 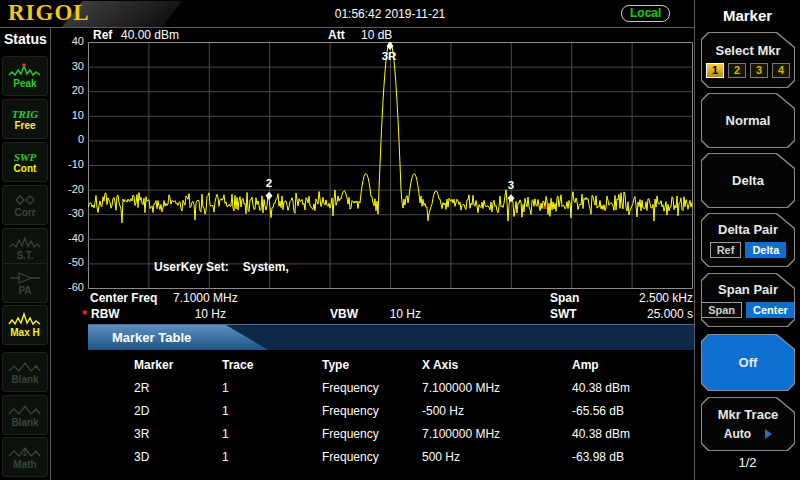 What do you see at coordinates (269, 183) in the screenshot?
I see `marker-2-label: 2` at bounding box center [269, 183].